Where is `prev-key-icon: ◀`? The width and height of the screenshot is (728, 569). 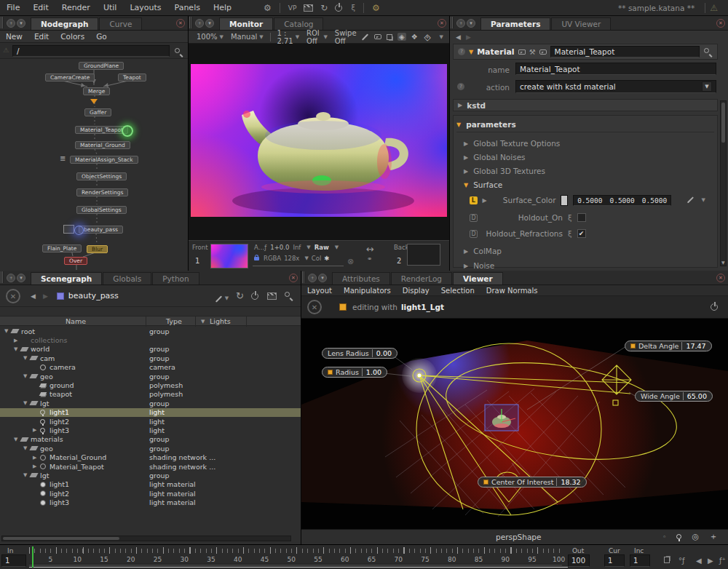 prev-key-icon: ◀ is located at coordinates (699, 560).